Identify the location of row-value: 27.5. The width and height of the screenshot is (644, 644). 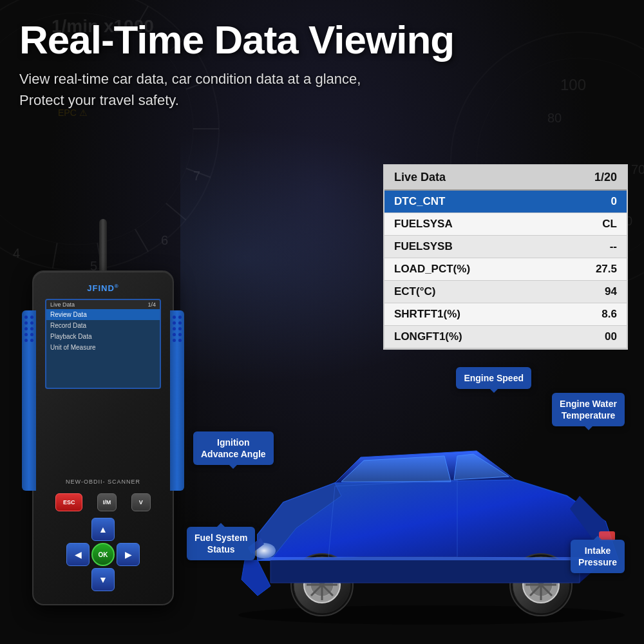
(607, 269).